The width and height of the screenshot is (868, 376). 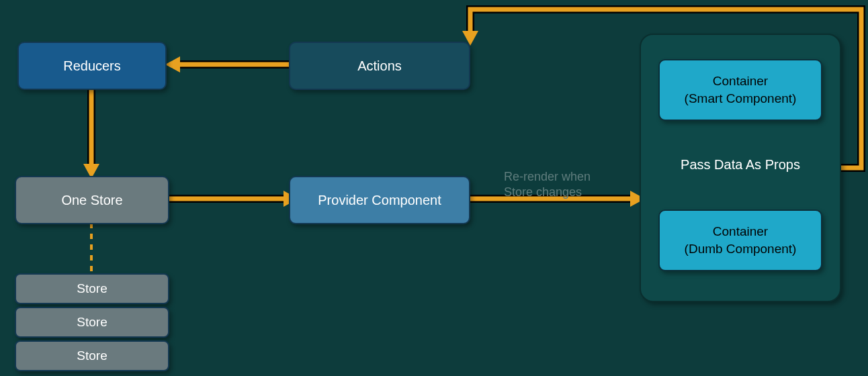 I want to click on dumb-container-node: Container (Dumb Component), so click(x=740, y=240).